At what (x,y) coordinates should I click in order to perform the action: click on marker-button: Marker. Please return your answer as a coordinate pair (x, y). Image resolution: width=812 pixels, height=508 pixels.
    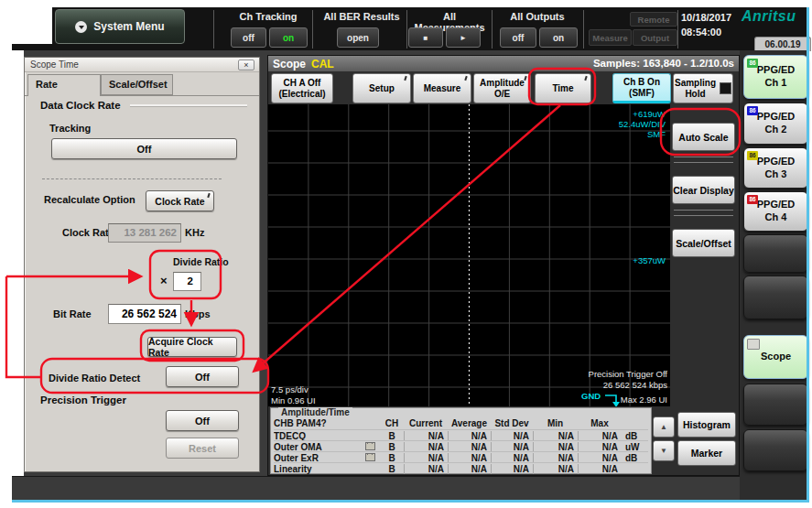
    Looking at the image, I should click on (707, 453).